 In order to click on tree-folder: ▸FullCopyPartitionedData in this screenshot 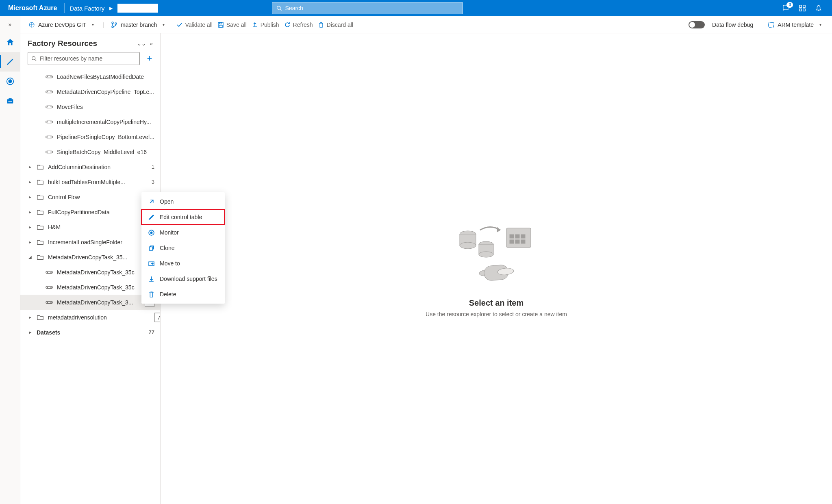, I will do `click(90, 212)`.